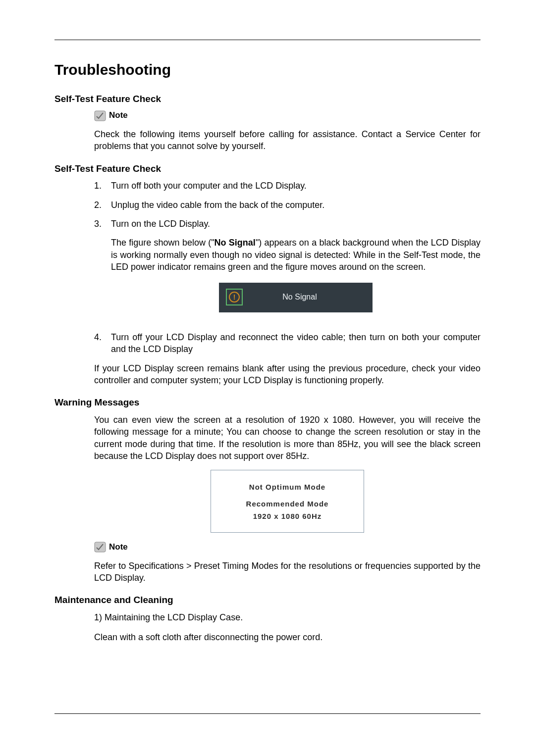  Describe the element at coordinates (268, 714) in the screenshot. I see `bottom-rule` at that location.